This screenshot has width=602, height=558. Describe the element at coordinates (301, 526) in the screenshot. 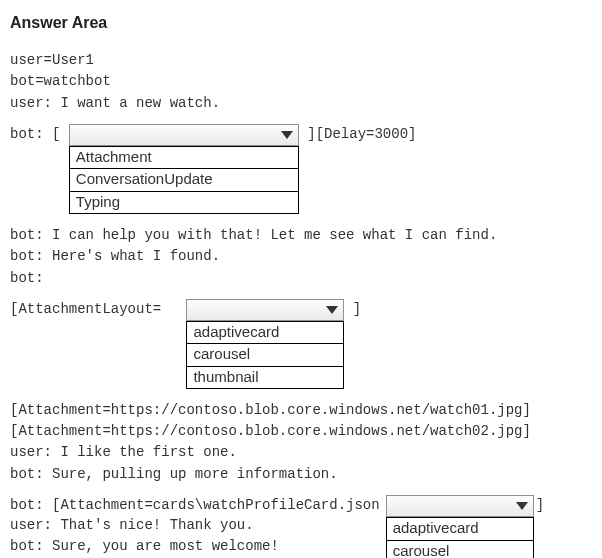

I see `line-bot-card: bot: [Attachment=cards\watchProfileCard.…` at that location.